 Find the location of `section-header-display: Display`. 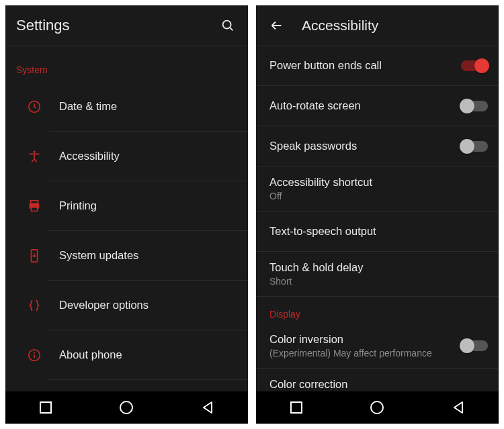

section-header-display: Display is located at coordinates (378, 310).